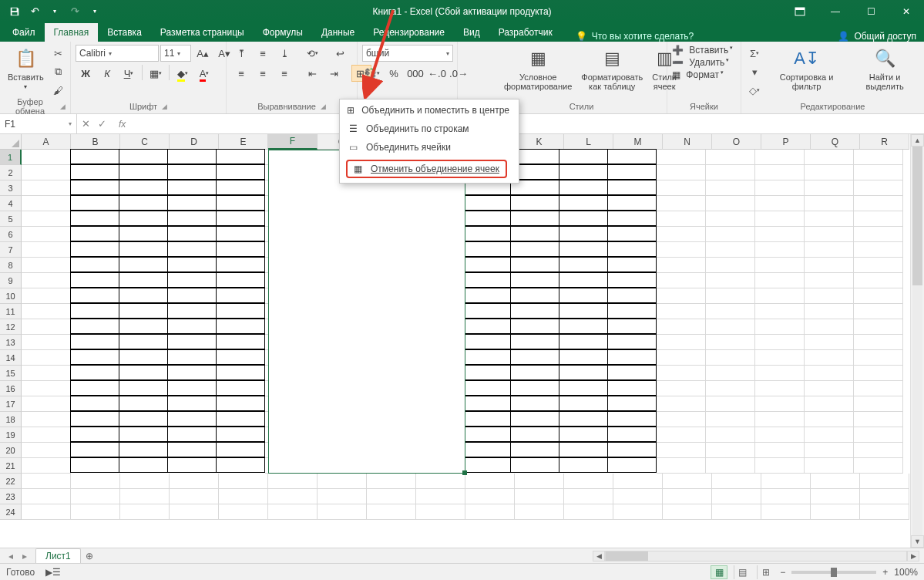  What do you see at coordinates (11, 312) in the screenshot?
I see `row-header: 11` at bounding box center [11, 312].